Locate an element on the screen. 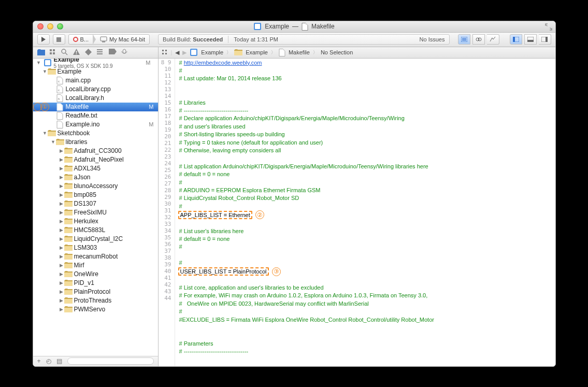 The image size is (588, 387). back-button: ◀ is located at coordinates (177, 53).